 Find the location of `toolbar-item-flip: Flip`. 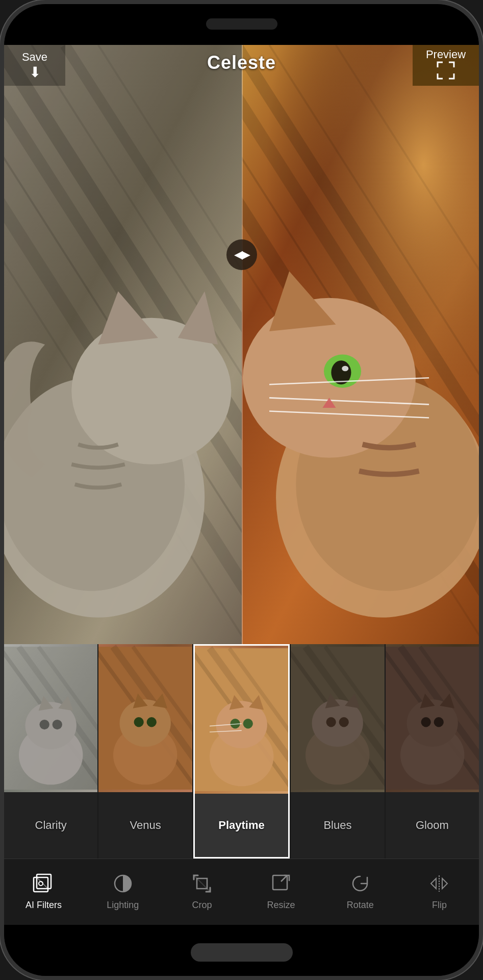

toolbar-item-flip: Flip is located at coordinates (440, 892).